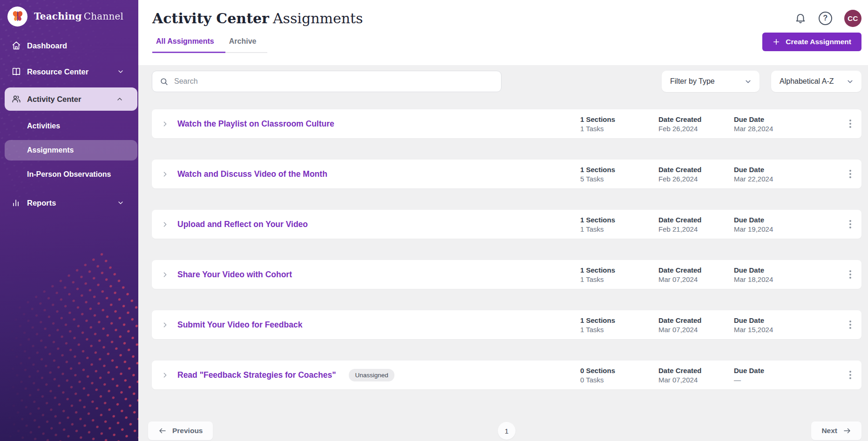  What do you see at coordinates (790, 124) in the screenshot?
I see `due-date-cell: Due Date Mar 28,2024` at bounding box center [790, 124].